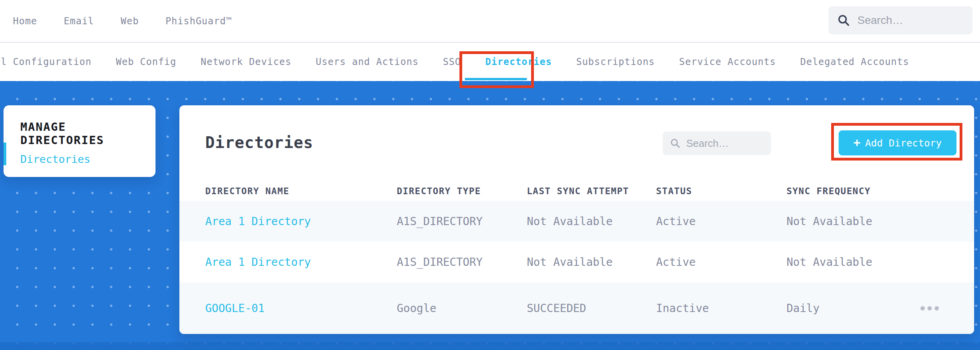  What do you see at coordinates (721, 191) in the screenshot?
I see `column-header-status: STATUS` at bounding box center [721, 191].